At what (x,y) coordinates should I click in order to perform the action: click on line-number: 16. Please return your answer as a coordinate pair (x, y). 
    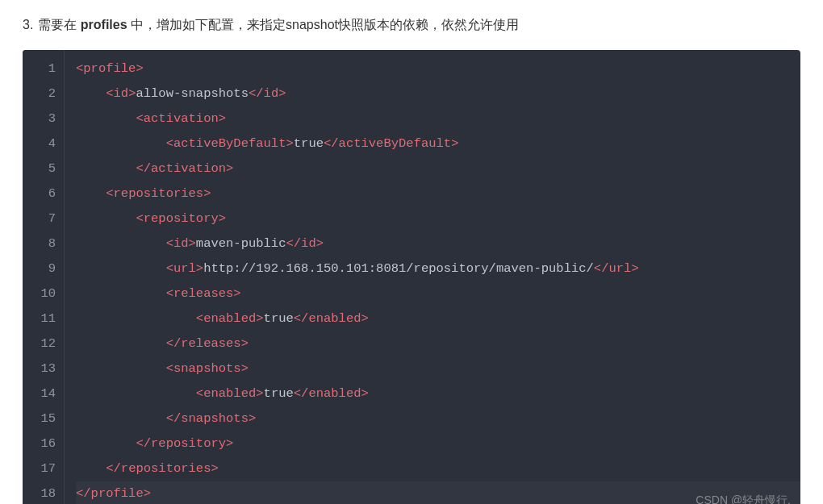
    Looking at the image, I should click on (44, 444).